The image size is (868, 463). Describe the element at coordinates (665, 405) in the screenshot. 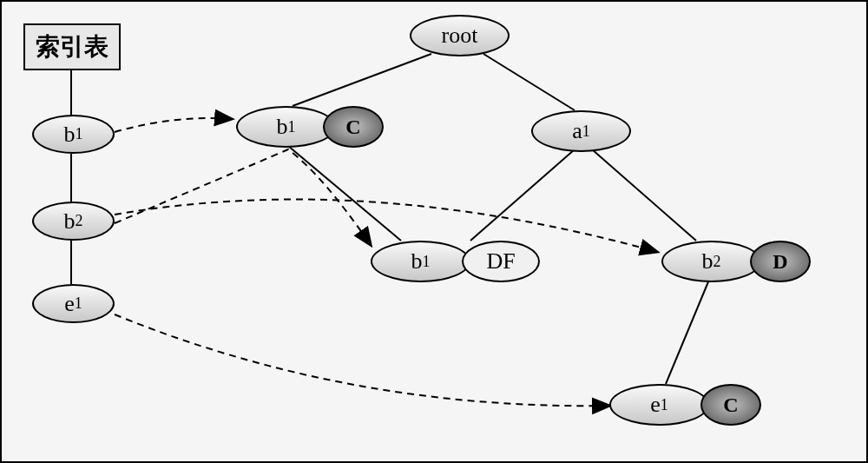

I see `tree-node-e1-sub: 1` at that location.